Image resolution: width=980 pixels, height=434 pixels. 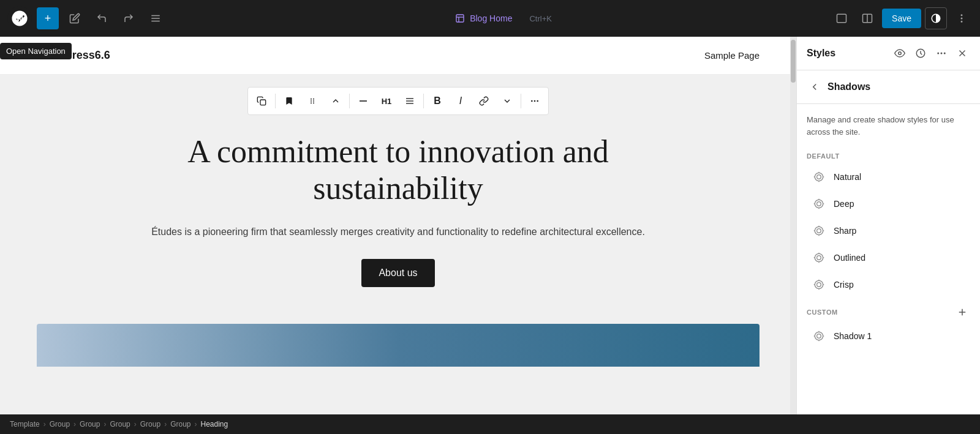 What do you see at coordinates (60, 424) in the screenshot?
I see `breadcrumb-group-1: Group` at bounding box center [60, 424].